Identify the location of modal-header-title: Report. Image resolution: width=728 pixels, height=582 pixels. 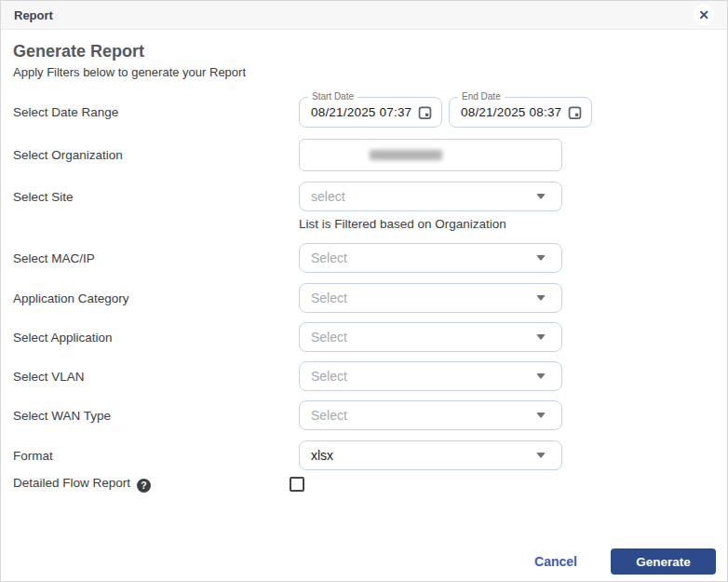
(34, 15).